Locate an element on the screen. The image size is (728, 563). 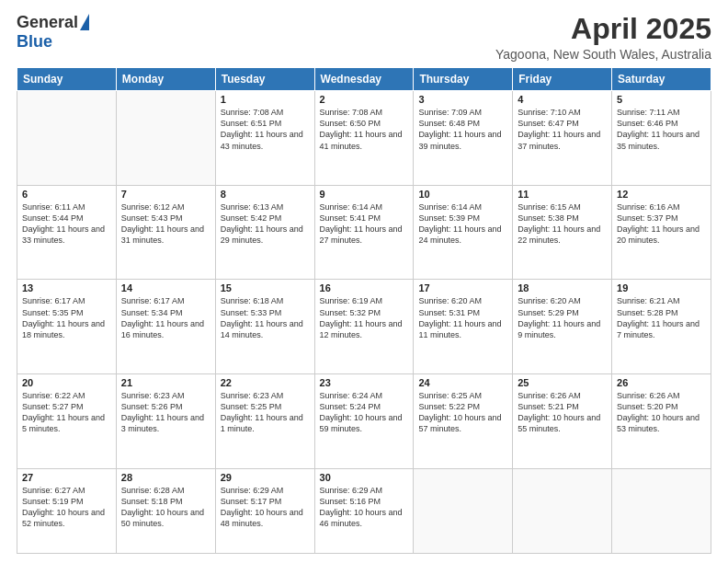
day-number: 8 is located at coordinates (265, 194).